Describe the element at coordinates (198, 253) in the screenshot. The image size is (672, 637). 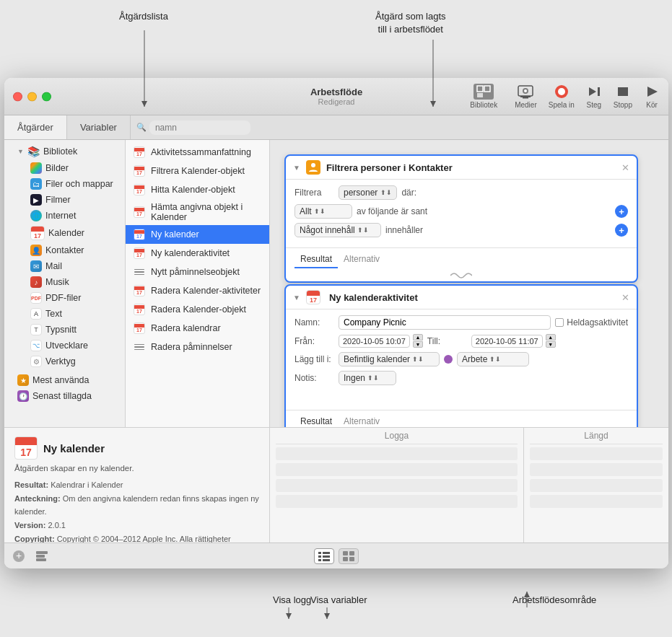
I see `action-item-ny-kalenderaktivitet: 17 Ny kalenderaktivitet` at that location.